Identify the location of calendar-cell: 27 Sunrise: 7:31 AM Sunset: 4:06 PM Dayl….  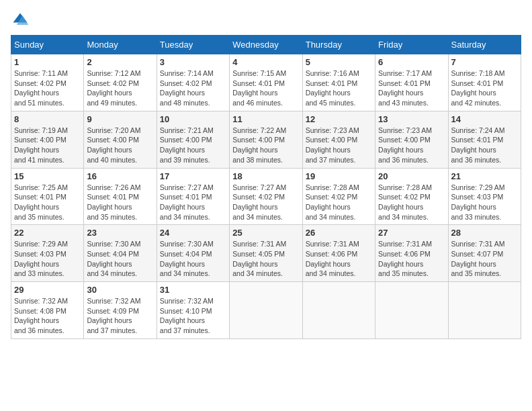
(412, 254).